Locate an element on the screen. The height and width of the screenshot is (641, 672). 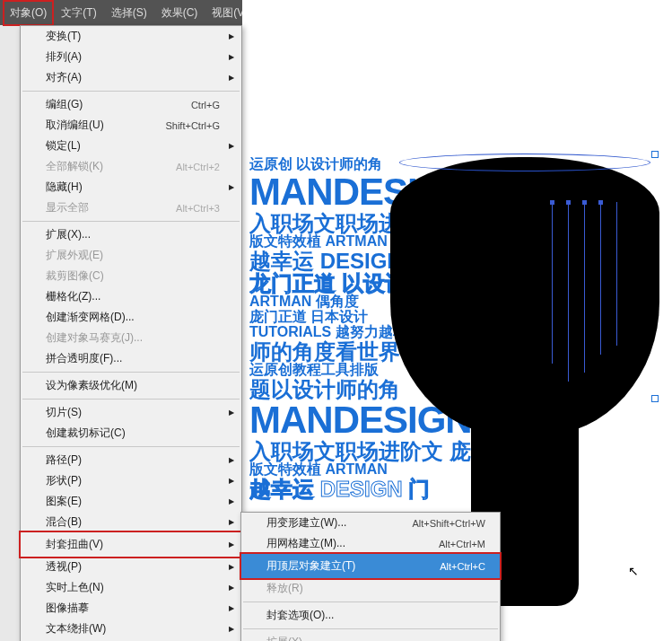
menu-item: 图案(E) is located at coordinates (131, 501).